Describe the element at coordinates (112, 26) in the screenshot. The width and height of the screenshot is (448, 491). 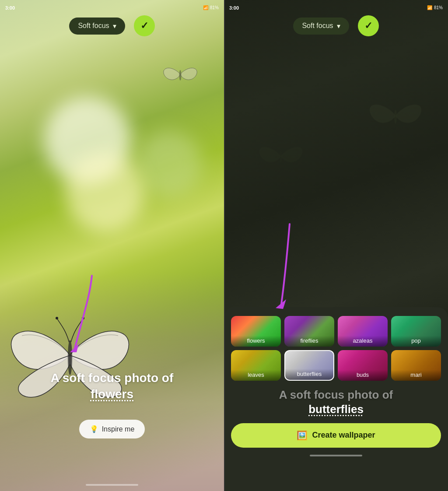
I see `top-bar-left: Soft focus ▾ ✓` at that location.